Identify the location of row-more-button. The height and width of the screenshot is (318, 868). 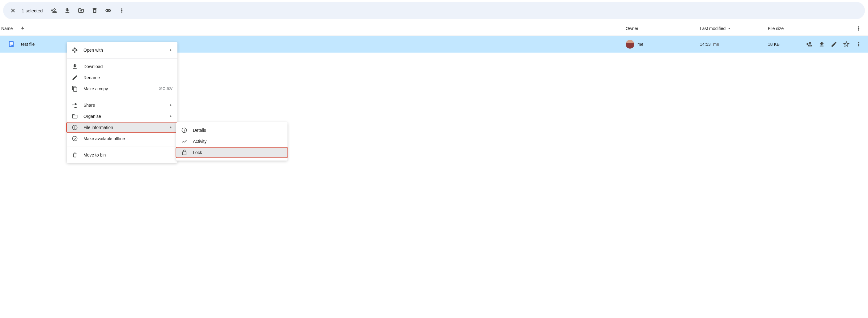
(859, 44).